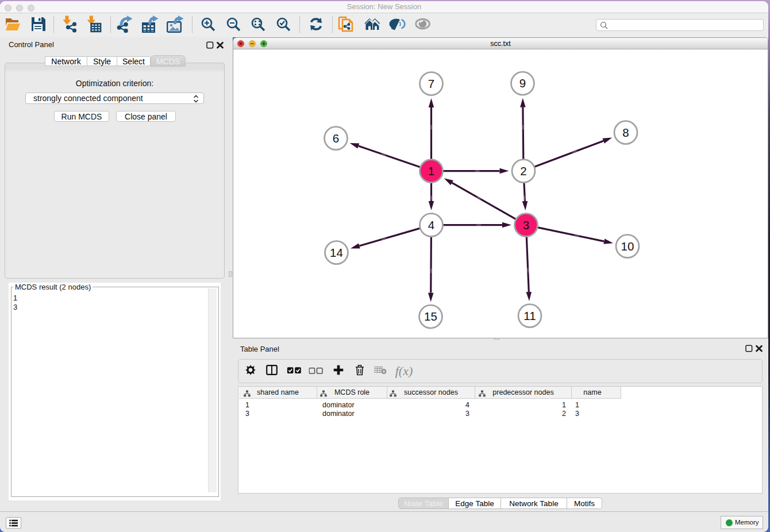 The width and height of the screenshot is (770, 532). I want to click on svg-text: 1, so click(431, 171).